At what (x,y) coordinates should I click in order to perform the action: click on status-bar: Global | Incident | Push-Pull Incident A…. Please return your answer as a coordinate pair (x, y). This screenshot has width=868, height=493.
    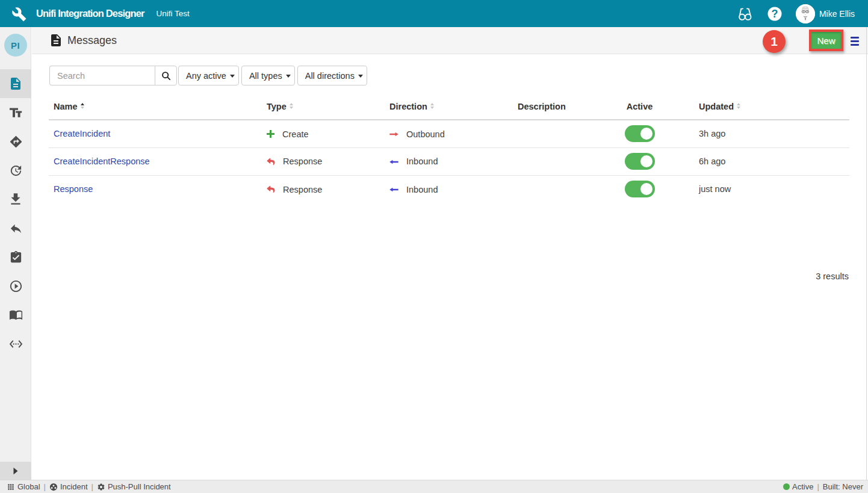
    Looking at the image, I should click on (434, 486).